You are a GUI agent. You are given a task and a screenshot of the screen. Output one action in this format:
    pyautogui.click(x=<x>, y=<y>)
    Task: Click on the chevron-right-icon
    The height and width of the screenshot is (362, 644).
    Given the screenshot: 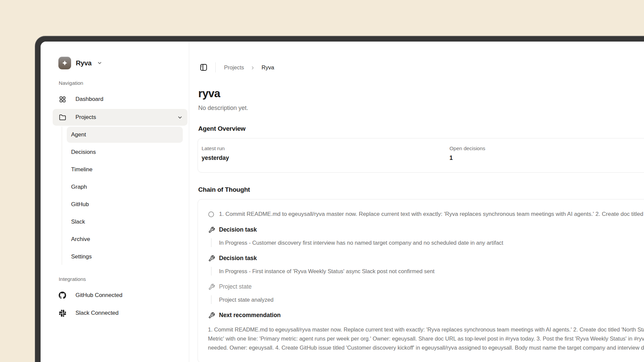 What is the action you would take?
    pyautogui.click(x=253, y=68)
    